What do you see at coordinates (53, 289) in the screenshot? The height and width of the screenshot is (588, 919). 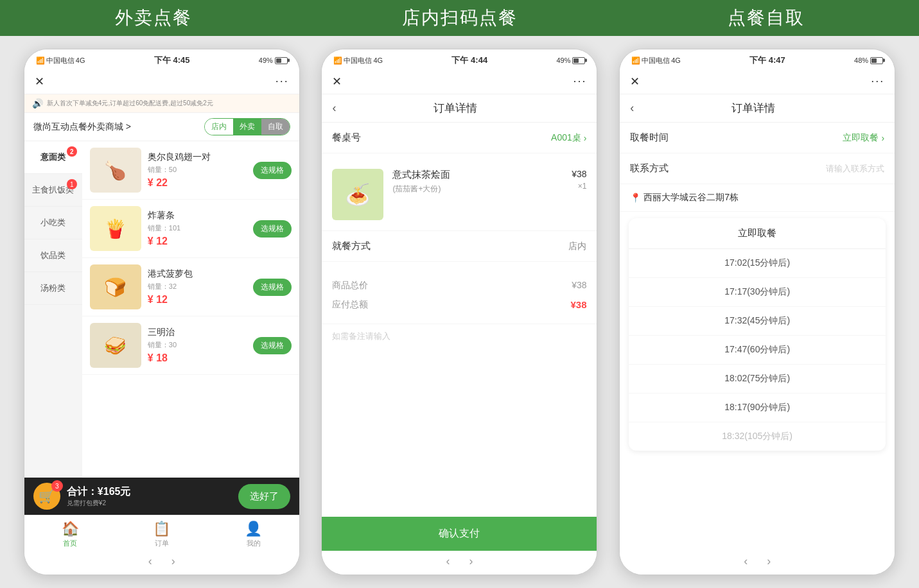 I see `sidebar-item-soup: 汤粉类` at bounding box center [53, 289].